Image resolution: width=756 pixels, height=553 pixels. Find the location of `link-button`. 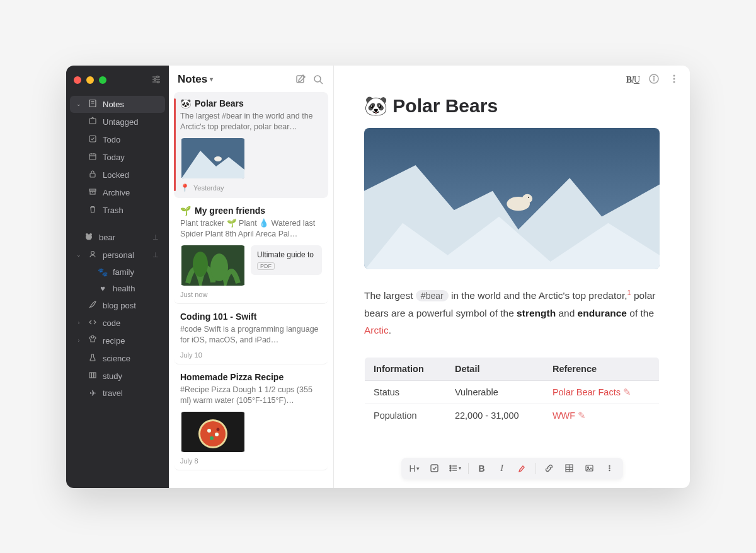

link-button is located at coordinates (549, 469).